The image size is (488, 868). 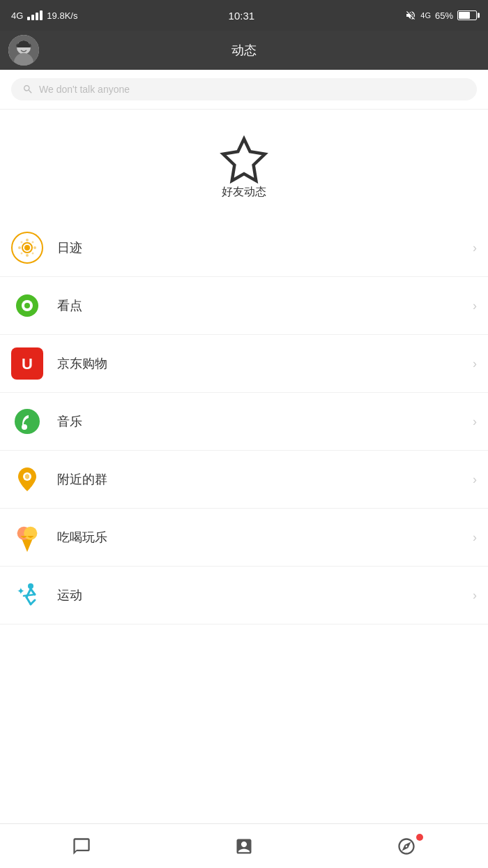 What do you see at coordinates (24, 50) in the screenshot?
I see `avatar-image` at bounding box center [24, 50].